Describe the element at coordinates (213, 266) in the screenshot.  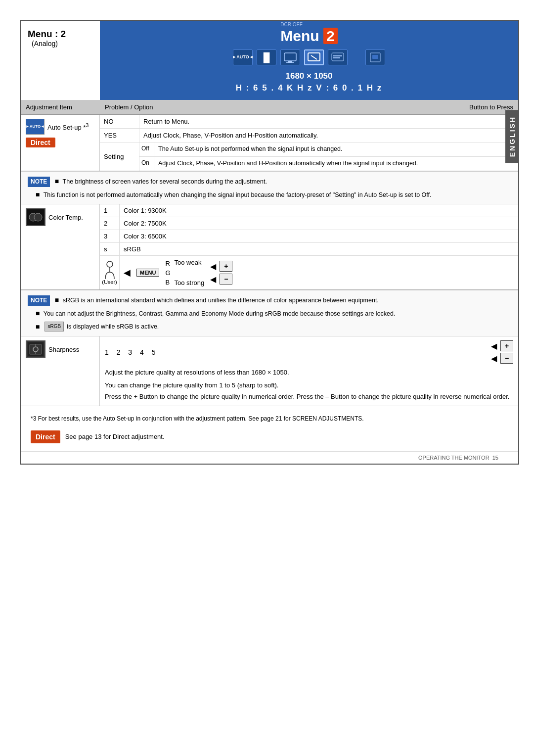
I see `arrow-weak: ◀` at that location.